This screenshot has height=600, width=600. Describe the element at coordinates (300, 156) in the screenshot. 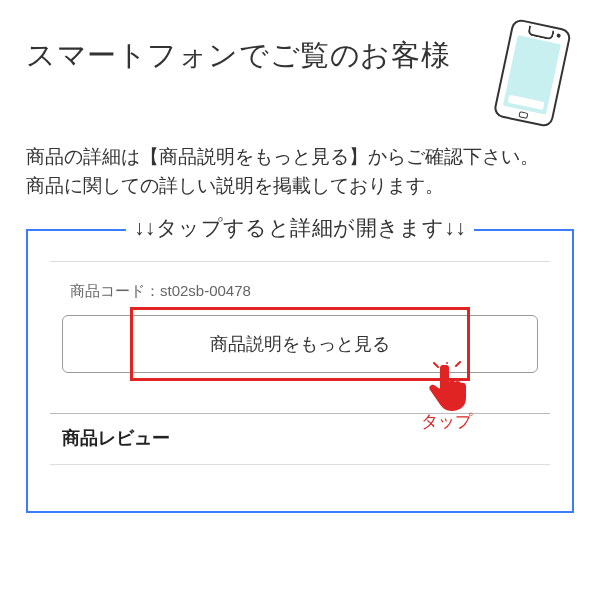

I see `description-line: 商品の詳細は【商品説明をもっと見る】からご確認下さい。` at that location.